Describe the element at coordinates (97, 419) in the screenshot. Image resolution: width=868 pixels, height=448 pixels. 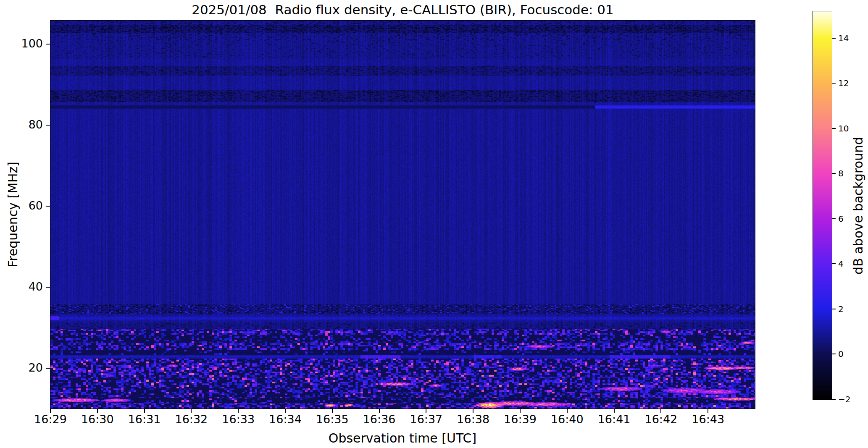
I see `x-tick-label: 16:30` at that location.